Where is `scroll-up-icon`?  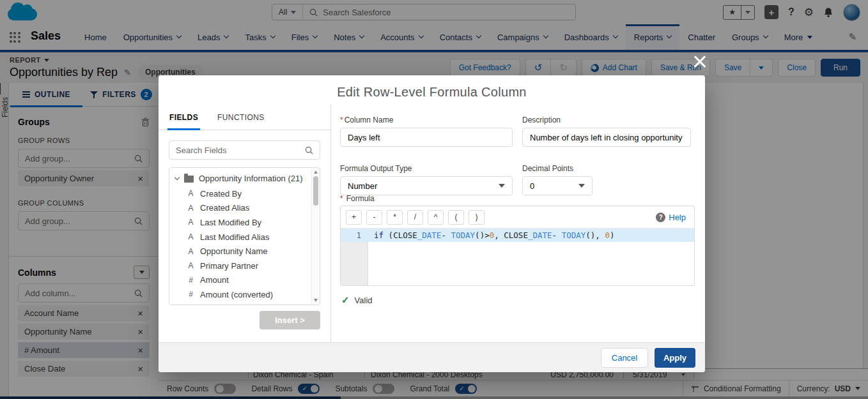 scroll-up-icon is located at coordinates (316, 172).